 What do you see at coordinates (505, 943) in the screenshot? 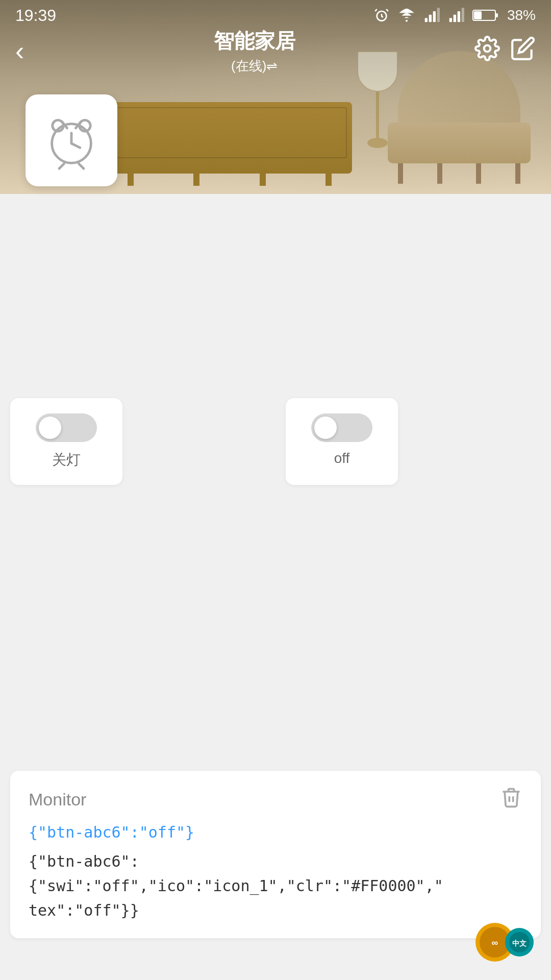
I see `arduino-logo: ∞ 中文` at bounding box center [505, 943].